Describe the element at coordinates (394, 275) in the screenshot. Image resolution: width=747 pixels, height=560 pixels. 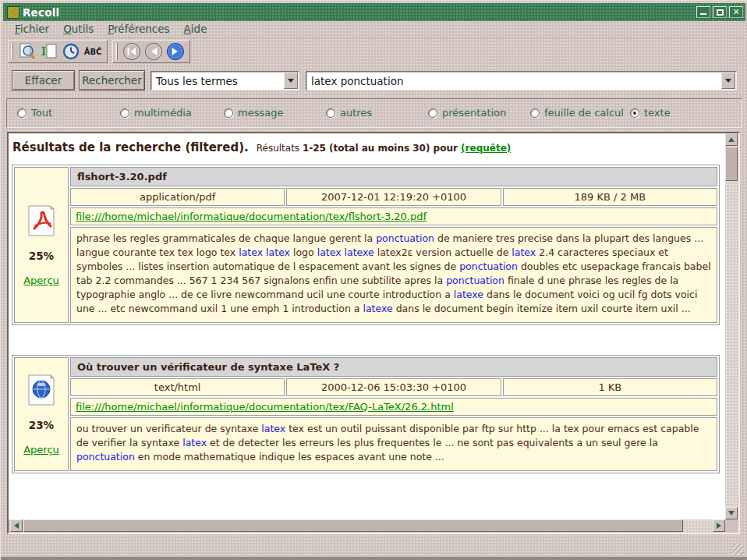
I see `result-snippet: phrase les regles grammaticales de chaqu…` at that location.